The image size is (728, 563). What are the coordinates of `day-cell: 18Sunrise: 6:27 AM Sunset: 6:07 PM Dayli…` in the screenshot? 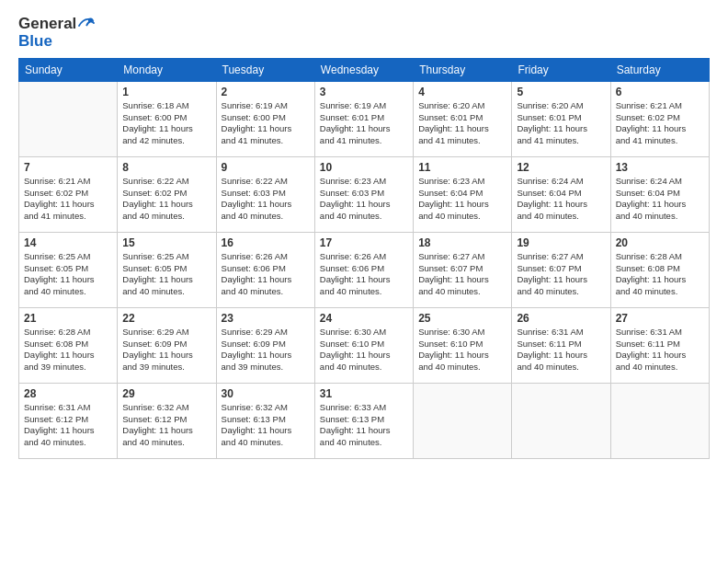 It's located at (463, 270).